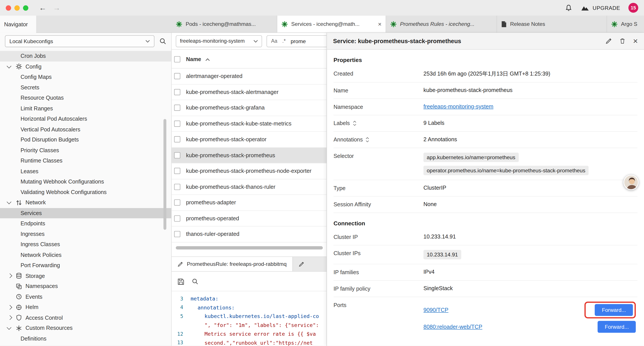 This screenshot has width=644, height=346. I want to click on sidebar-item-label: Custom Resources, so click(49, 328).